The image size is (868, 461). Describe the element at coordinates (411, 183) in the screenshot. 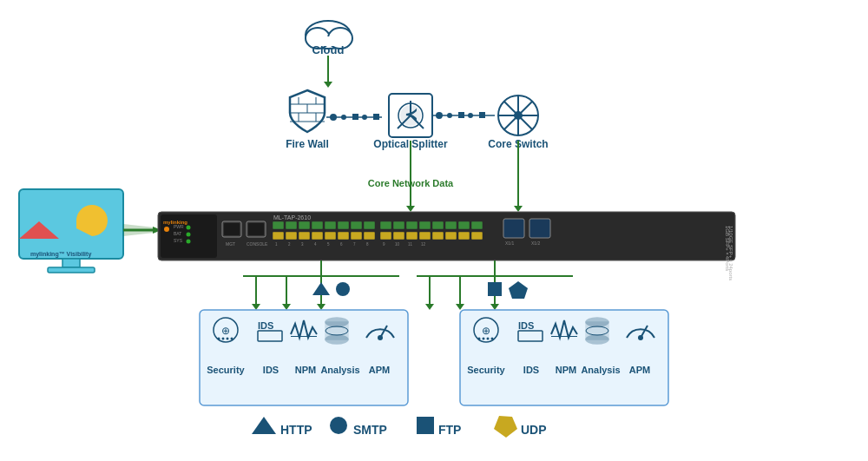

I see `core-network-label: Core Network Data` at that location.